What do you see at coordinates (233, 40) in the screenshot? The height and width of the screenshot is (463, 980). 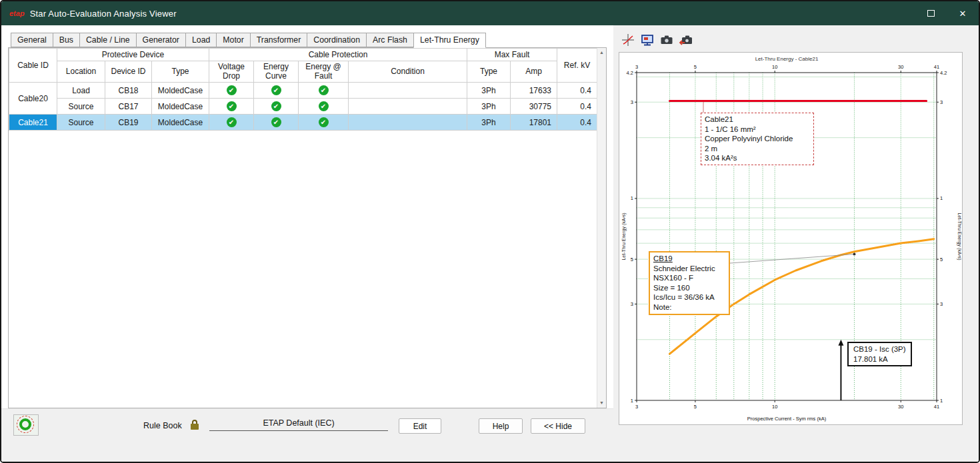 I see `tab-motor: Motor` at bounding box center [233, 40].